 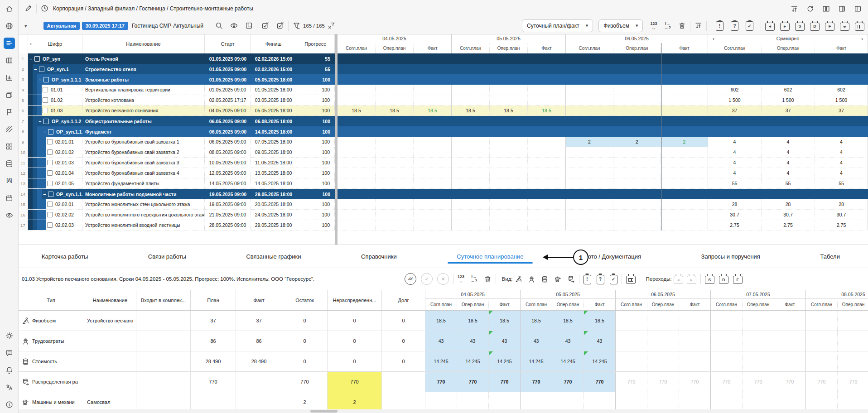 What do you see at coordinates (265, 25) in the screenshot?
I see `check-all-icon` at bounding box center [265, 25].